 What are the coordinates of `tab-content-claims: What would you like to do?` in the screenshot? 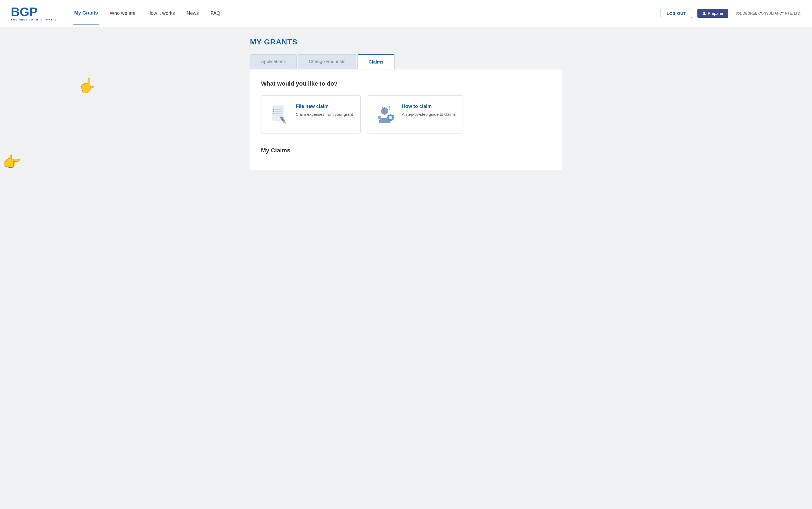 It's located at (406, 120).